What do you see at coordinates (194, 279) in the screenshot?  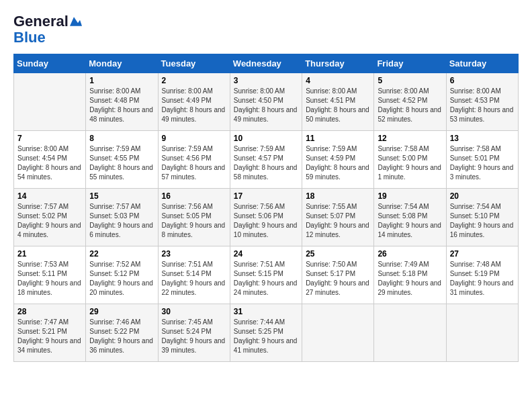 I see `day-info: Sunrise: 7:51 AMSunset: 5:14 PMDaylight:…` at bounding box center [194, 279].